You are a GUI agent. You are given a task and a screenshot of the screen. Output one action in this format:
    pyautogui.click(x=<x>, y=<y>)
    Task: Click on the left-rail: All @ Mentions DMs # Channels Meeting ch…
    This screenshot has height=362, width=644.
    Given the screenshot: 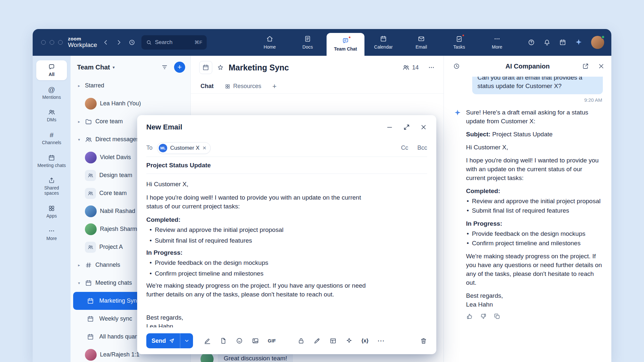 What is the action you would take?
    pyautogui.click(x=52, y=209)
    